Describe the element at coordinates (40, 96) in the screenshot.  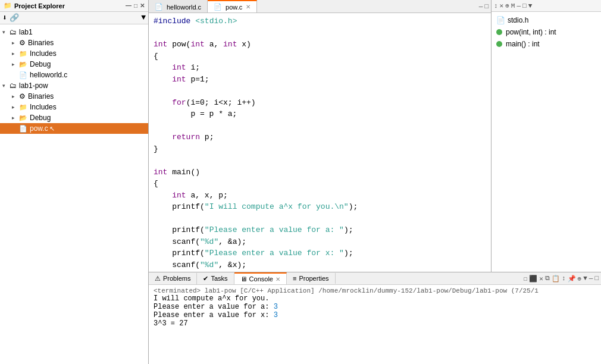
I see `lab1pow-binaries-label: Binaries` at that location.